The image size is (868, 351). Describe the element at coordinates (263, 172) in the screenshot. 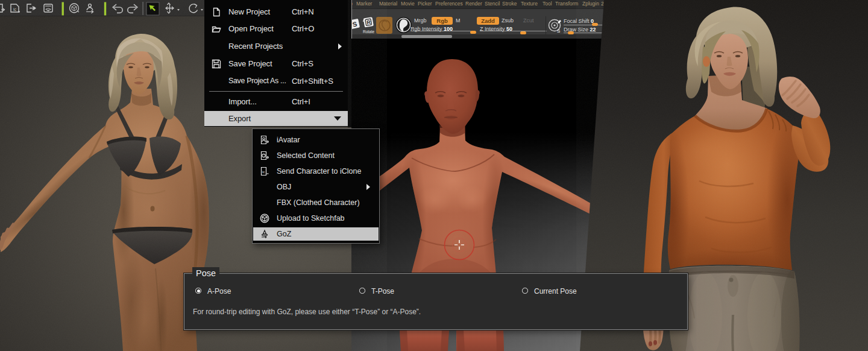

I see `svg-text: ic` at that location.